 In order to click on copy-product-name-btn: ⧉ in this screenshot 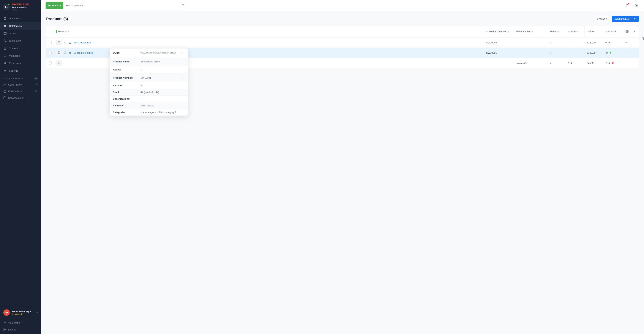, I will do `click(182, 62)`.